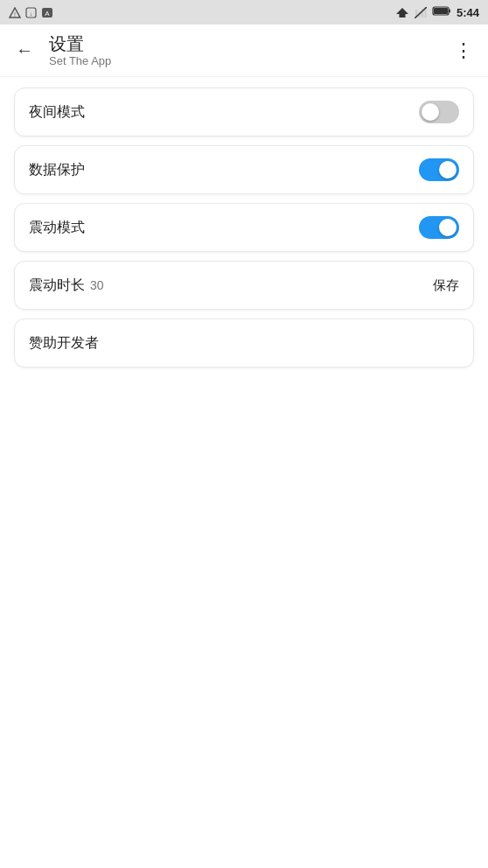  I want to click on app-bar: ← 设置 Set The App ⋮, so click(244, 51).